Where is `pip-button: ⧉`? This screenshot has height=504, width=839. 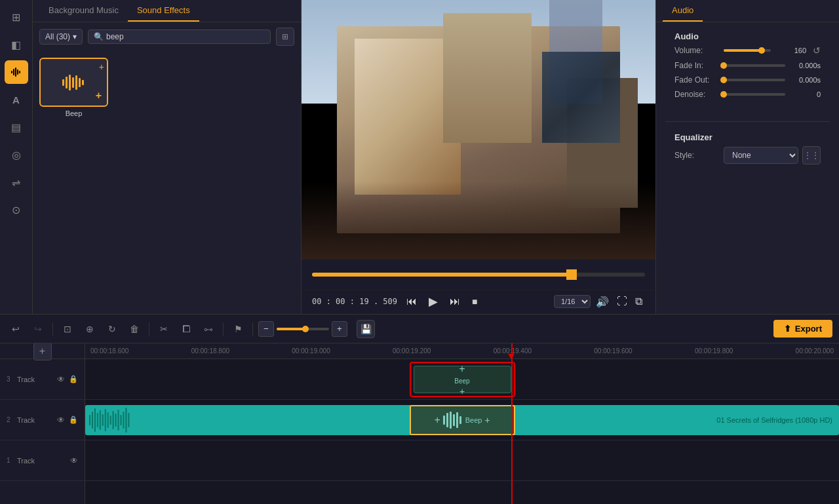
pip-button: ⧉ is located at coordinates (638, 301).